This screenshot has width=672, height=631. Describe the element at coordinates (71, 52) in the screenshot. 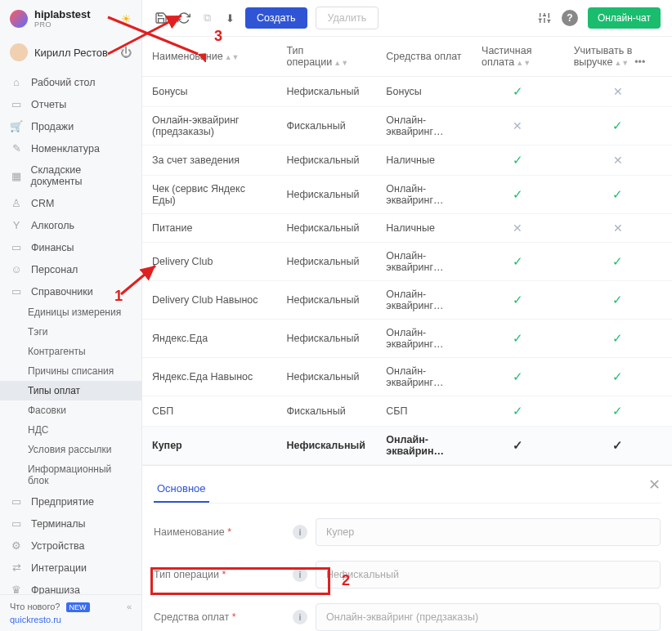

I see `user-name: Кирилл Рестов` at that location.